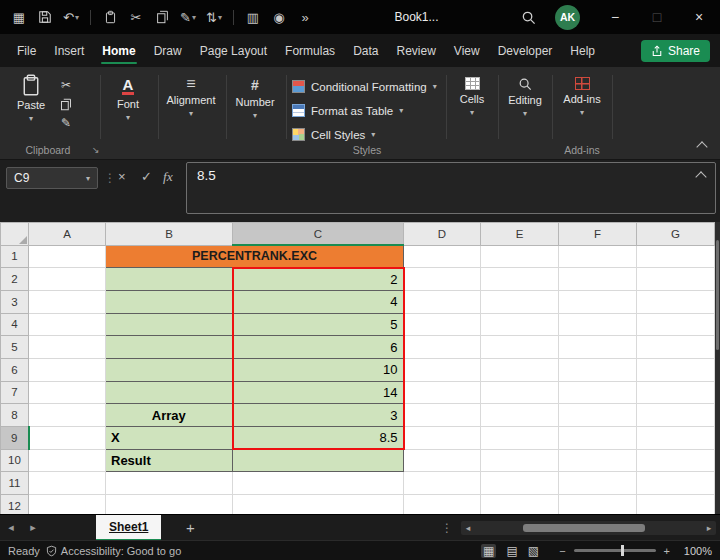  I want to click on cell-G4, so click(676, 324).